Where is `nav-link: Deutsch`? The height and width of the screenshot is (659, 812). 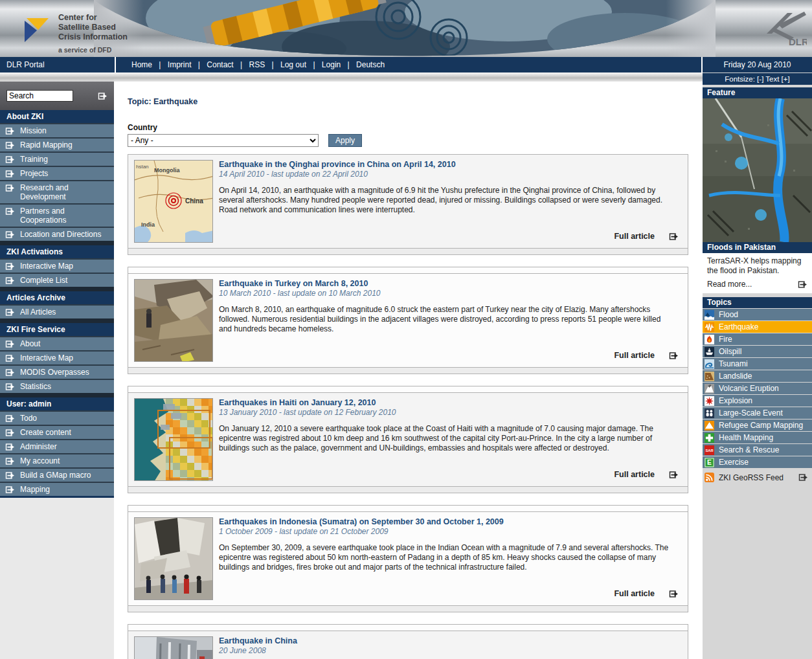 nav-link: Deutsch is located at coordinates (370, 65).